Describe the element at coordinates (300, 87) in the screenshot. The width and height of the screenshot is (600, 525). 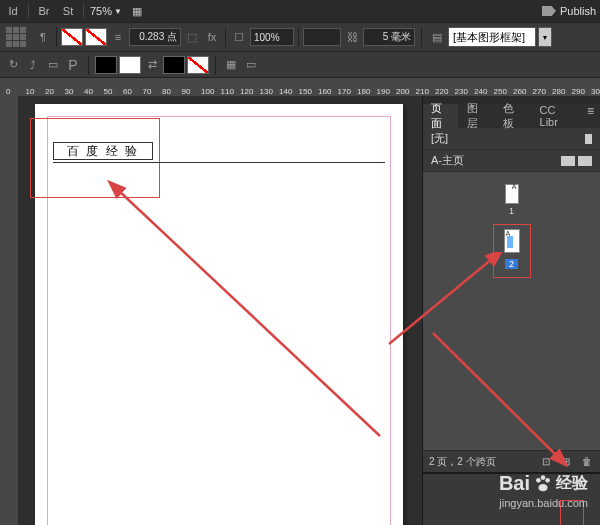
I see `horizontal-ruler: 0102030405060708090100110120130140150160…` at that location.